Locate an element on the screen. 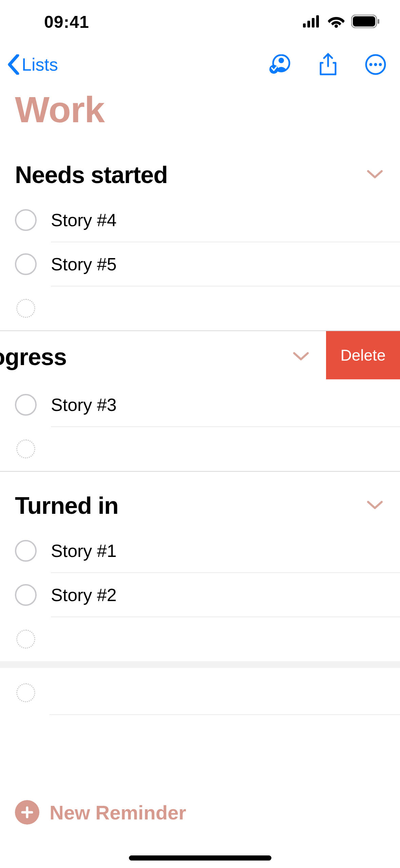 The width and height of the screenshot is (400, 868). section-header: Turned in is located at coordinates (200, 500).